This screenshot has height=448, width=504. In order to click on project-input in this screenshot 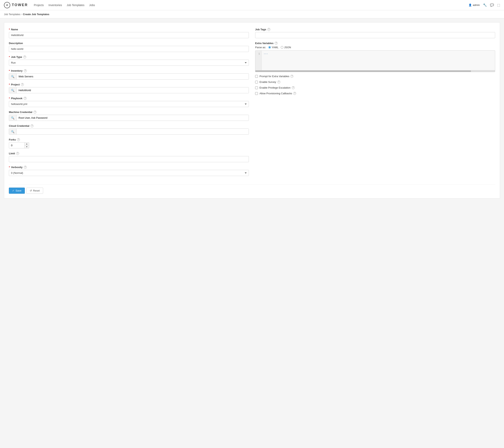, I will do `click(133, 90)`.